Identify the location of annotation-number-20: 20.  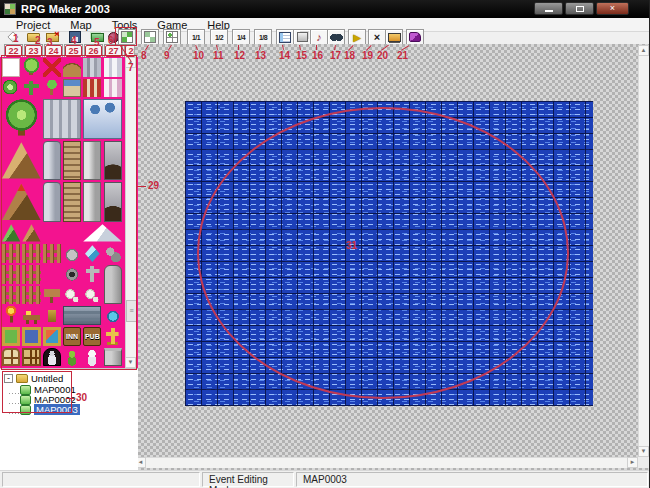
(382, 56).